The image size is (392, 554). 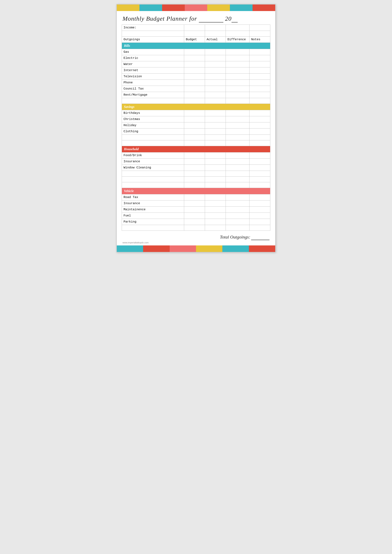 What do you see at coordinates (196, 58) in the screenshot?
I see `row-electric: Electric` at bounding box center [196, 58].